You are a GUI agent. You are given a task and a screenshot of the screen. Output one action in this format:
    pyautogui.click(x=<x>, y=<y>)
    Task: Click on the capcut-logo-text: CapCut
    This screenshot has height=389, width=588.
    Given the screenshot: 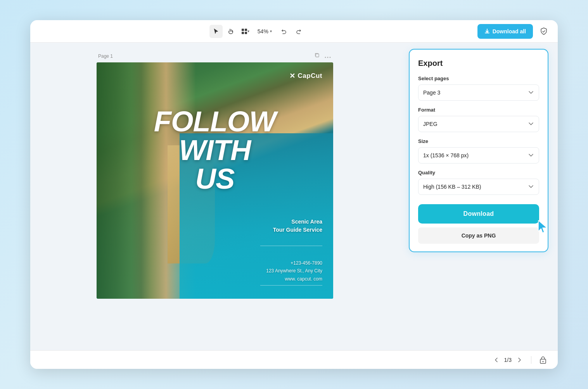 What is the action you would take?
    pyautogui.click(x=310, y=76)
    